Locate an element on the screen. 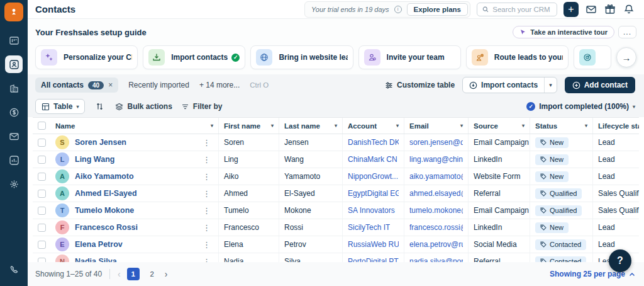 This screenshot has width=644, height=286. contact-name-link: Soren Jensen is located at coordinates (101, 142).